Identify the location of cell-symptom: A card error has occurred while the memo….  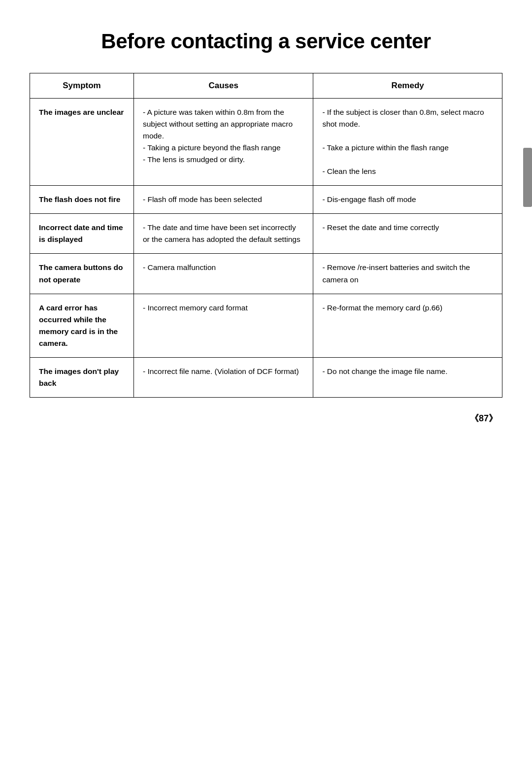
(82, 325).